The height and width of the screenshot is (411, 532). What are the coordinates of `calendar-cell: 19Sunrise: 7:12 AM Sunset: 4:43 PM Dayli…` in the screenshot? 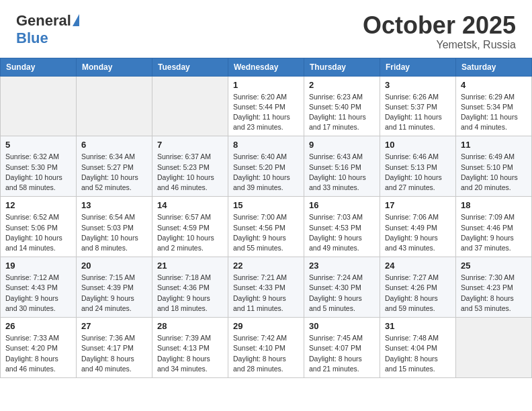 It's located at (39, 287).